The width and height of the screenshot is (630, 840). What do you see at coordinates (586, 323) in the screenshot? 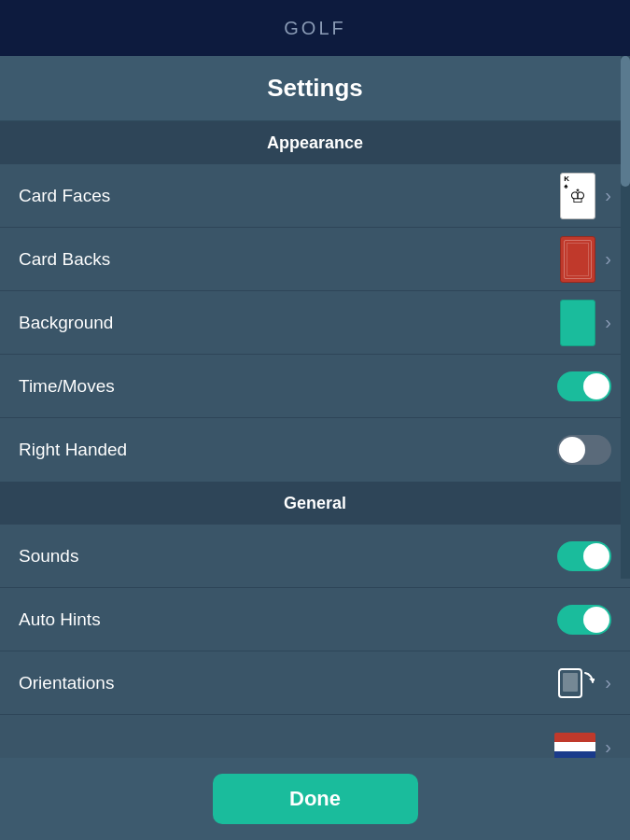
I see `background-right: ›` at bounding box center [586, 323].